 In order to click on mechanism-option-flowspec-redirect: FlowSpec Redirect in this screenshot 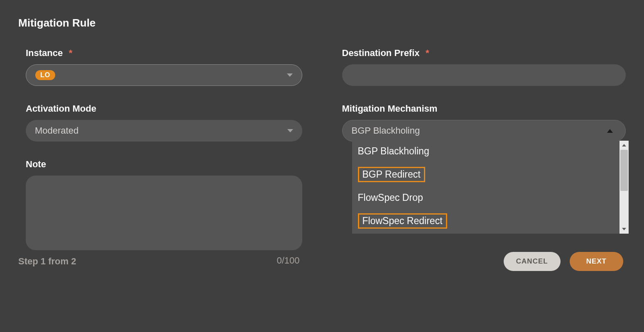, I will do `click(486, 221)`.